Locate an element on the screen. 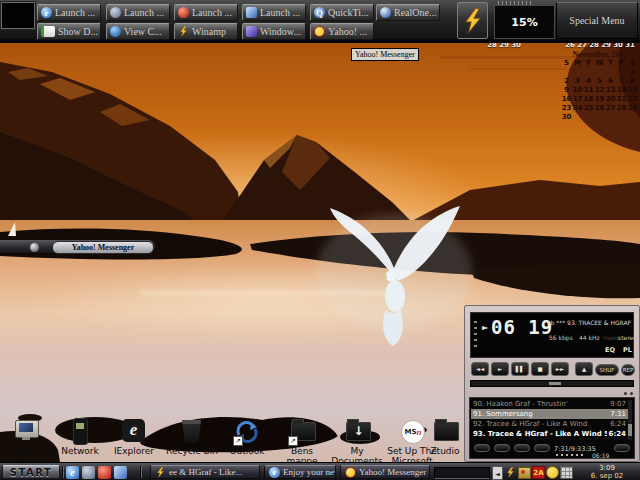 The image size is (640, 480). playlist-add-button is located at coordinates (482, 448).